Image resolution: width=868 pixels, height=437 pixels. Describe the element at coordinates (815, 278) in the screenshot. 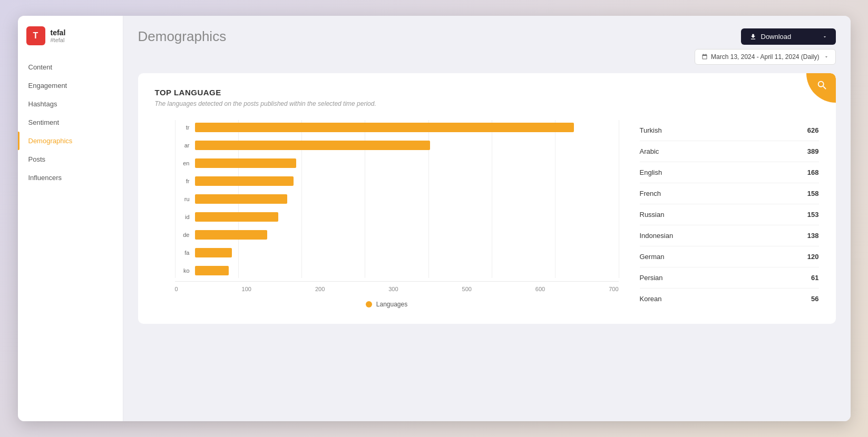

I see `lang-count: 61` at that location.